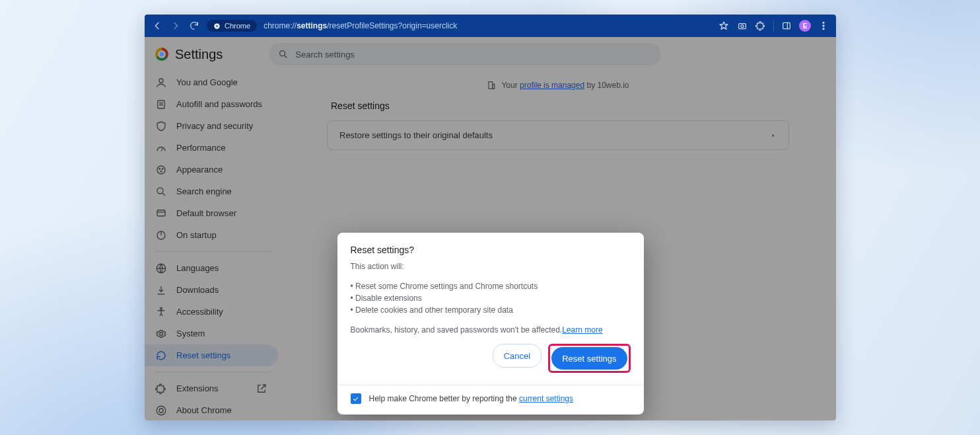 This screenshot has width=980, height=435. What do you see at coordinates (761, 26) in the screenshot?
I see `extensions-icon` at bounding box center [761, 26].